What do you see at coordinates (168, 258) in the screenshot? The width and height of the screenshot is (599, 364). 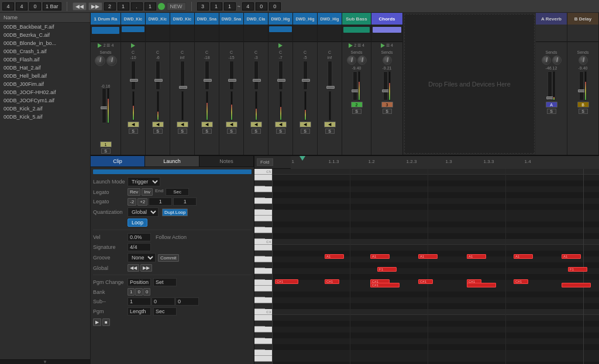 I see `commit-btn: Commit` at bounding box center [168, 258].